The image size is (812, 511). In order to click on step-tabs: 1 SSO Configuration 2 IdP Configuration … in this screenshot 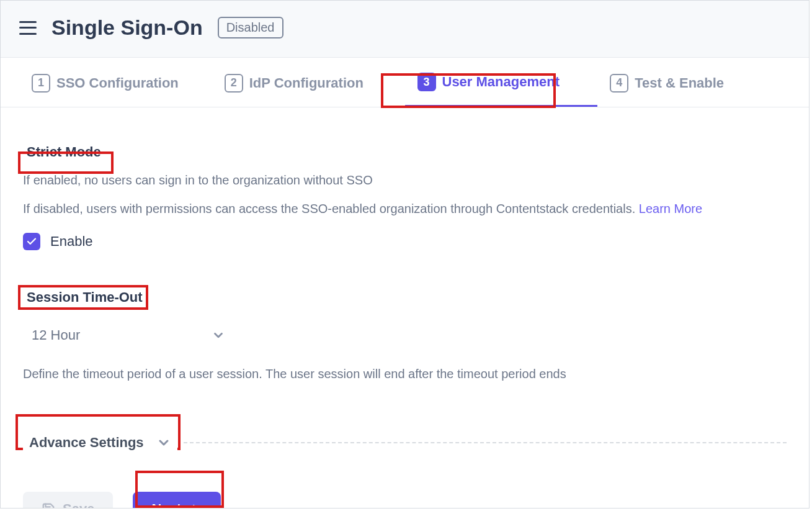, I will do `click(404, 83)`.